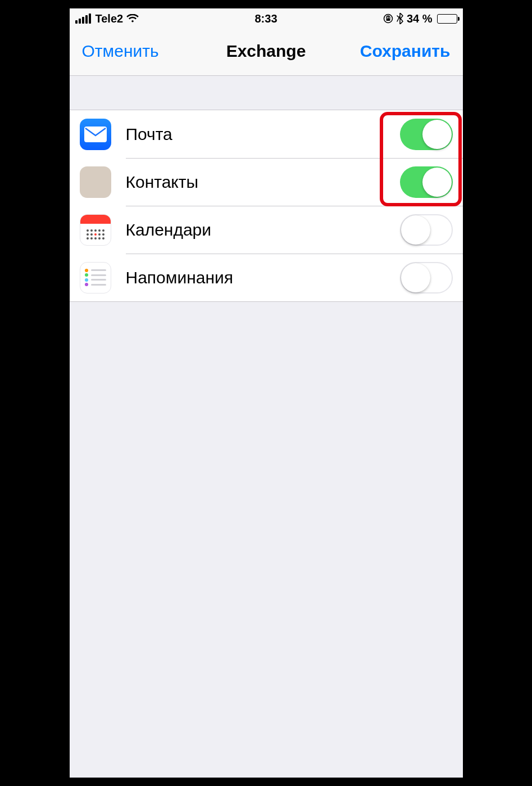 The width and height of the screenshot is (532, 786). I want to click on row-mail: Почта, so click(266, 134).